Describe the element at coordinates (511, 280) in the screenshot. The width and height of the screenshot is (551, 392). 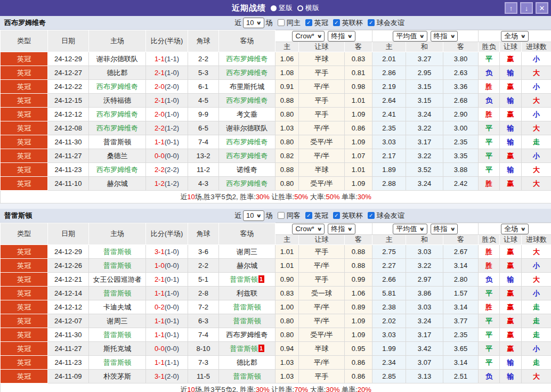
I see `result-handicap-cell: 输` at that location.